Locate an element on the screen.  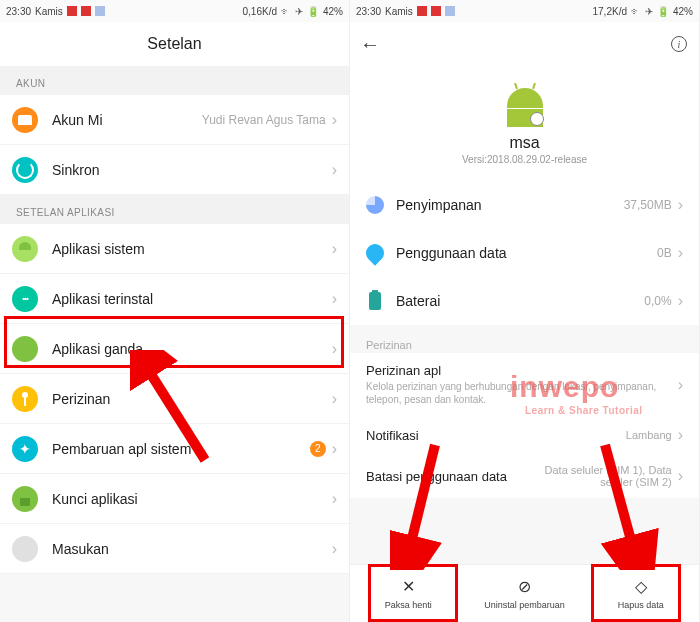
data-usage-icon is located at coordinates (374, 252).